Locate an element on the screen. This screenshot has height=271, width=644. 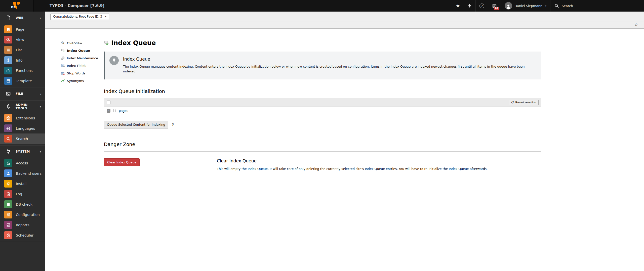
sidebar-item-search: Search is located at coordinates (23, 139).